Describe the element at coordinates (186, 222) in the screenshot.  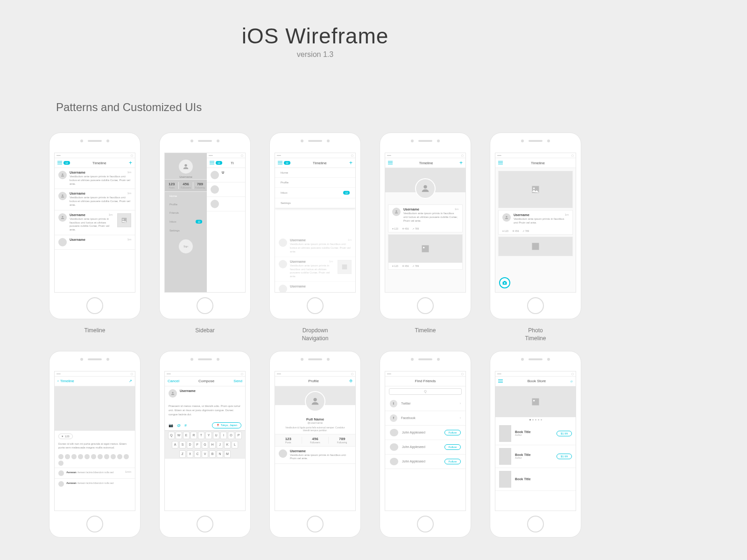
I see `sidebar-item-inbox: Inbox12` at that location.